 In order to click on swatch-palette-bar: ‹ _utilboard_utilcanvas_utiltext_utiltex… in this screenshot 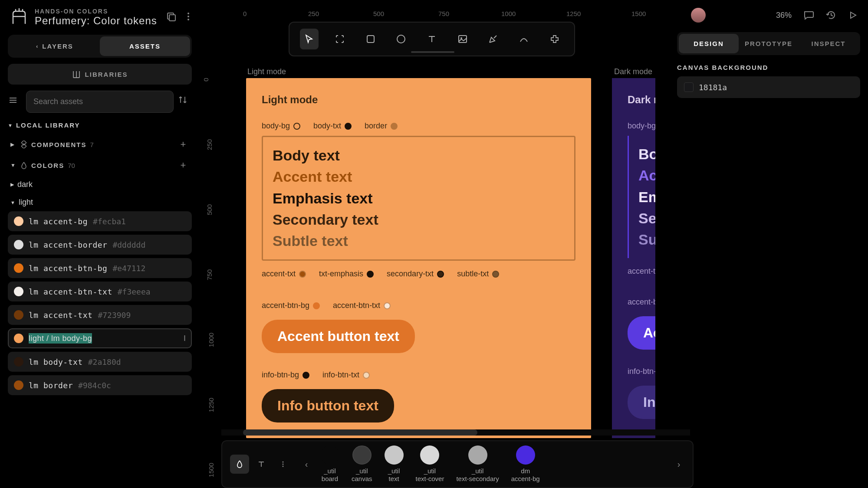, I will do `click(457, 464)`.